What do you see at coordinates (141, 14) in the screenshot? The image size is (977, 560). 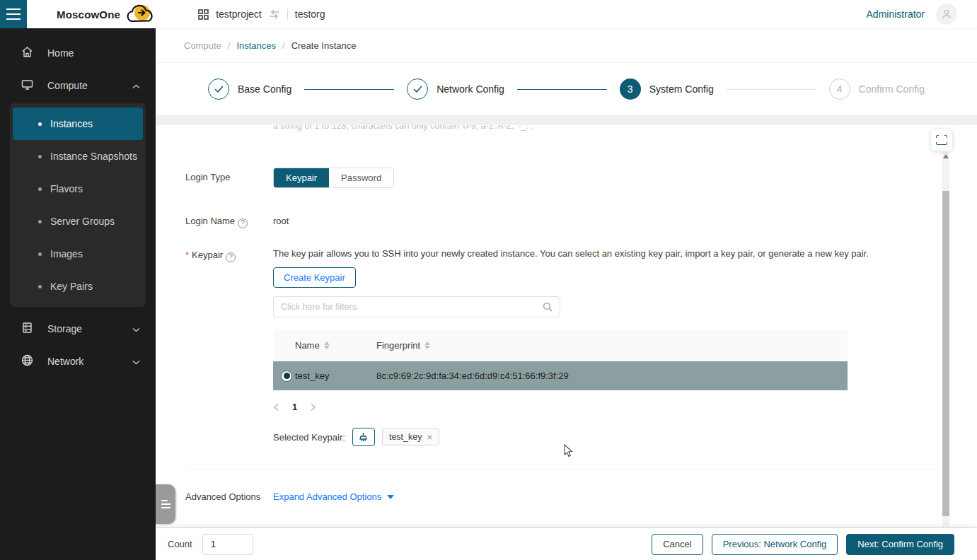 I see `cloud-logo-icon` at bounding box center [141, 14].